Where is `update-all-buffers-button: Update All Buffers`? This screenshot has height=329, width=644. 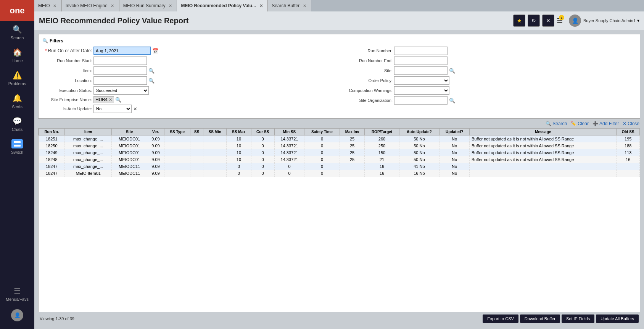 update-all-buffers-button: Update All Buffers is located at coordinates (617, 319).